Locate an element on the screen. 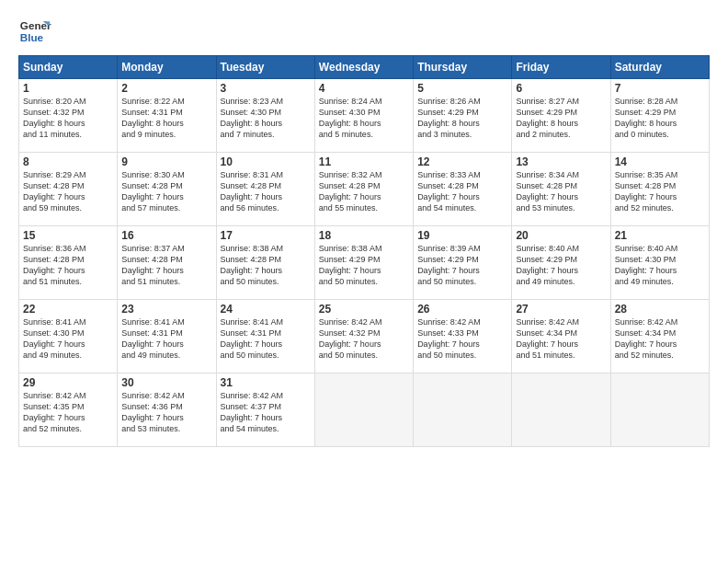 The image size is (728, 563). calendar-cell: 12Sunrise: 8:33 AM Sunset: 4:28 PM Dayli… is located at coordinates (463, 190).